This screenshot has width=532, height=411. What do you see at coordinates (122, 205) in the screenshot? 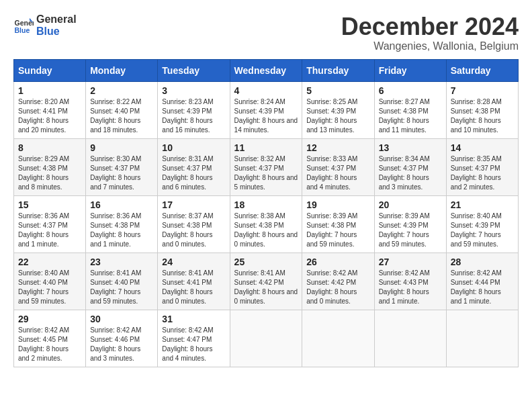
I see `day-number: 16` at bounding box center [122, 205].